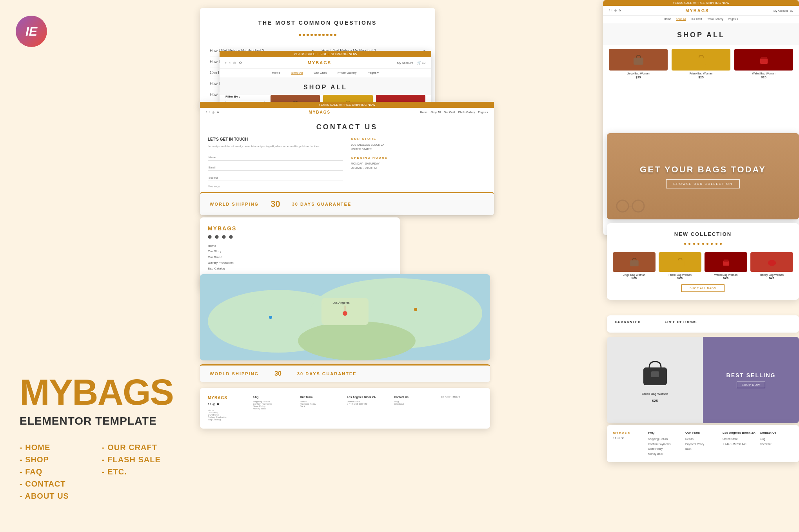 The height and width of the screenshot is (532, 799). What do you see at coordinates (227, 415) in the screenshot?
I see `footer-brand-links: Home Our Story Our Brand Gallery Product…` at bounding box center [227, 415].